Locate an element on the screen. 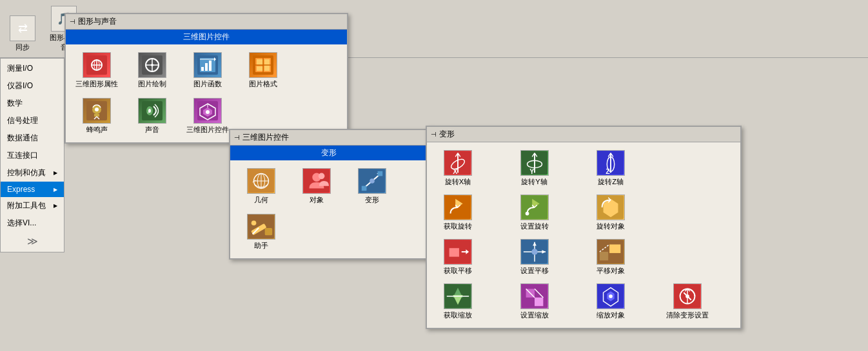 This screenshot has width=868, height=351. panel-3d-header: ⊣ 三维图片控件 is located at coordinates (329, 138).